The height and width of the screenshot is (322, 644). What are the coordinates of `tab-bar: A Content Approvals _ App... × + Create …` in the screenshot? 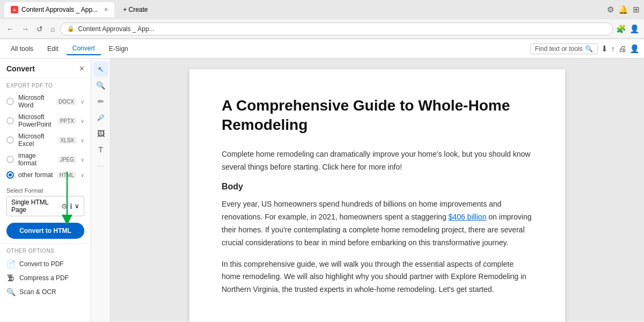 It's located at (322, 10).